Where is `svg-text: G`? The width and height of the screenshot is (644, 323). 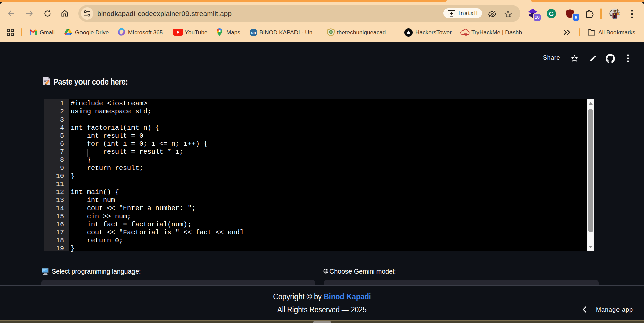 svg-text: G is located at coordinates (551, 14).